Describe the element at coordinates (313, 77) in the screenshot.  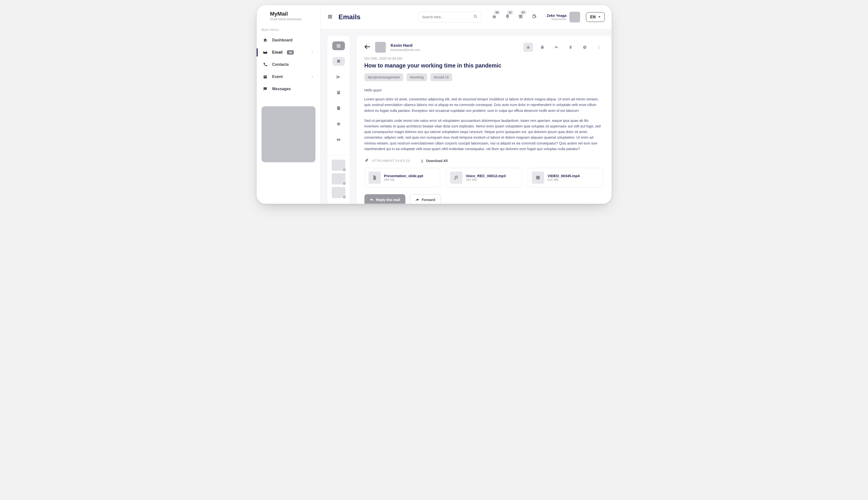
I see `chevron-right-icon` at that location.